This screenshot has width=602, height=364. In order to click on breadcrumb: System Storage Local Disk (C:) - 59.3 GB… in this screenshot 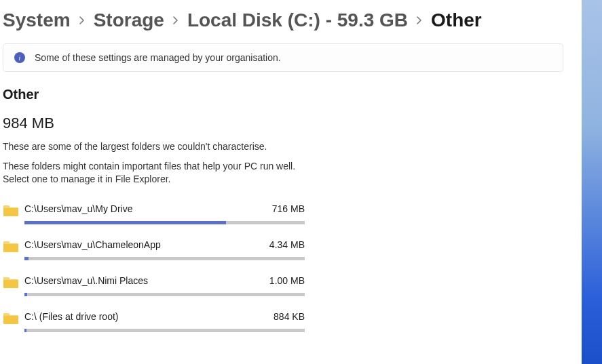, I will do `click(290, 22)`.